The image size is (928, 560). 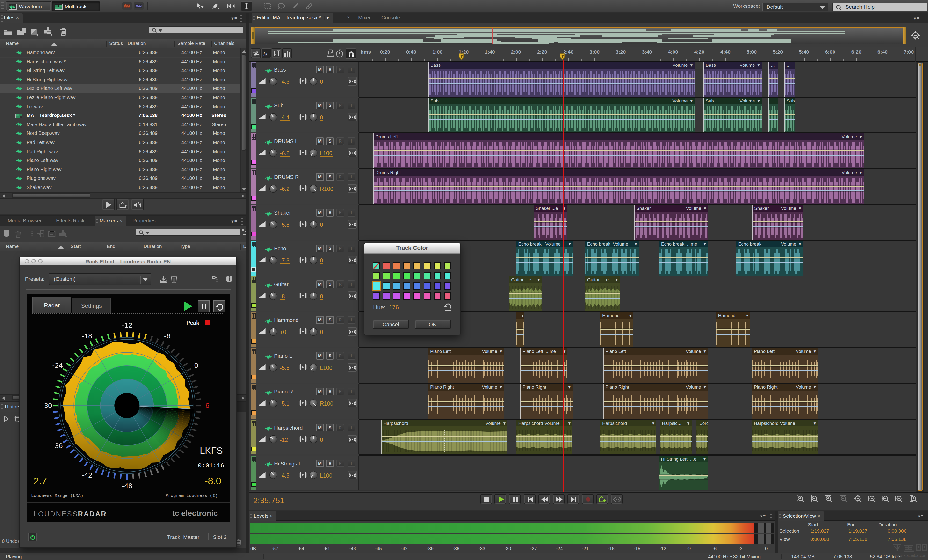 What do you see at coordinates (167, 336) in the screenshot?
I see `svg-text: -6` at bounding box center [167, 336].